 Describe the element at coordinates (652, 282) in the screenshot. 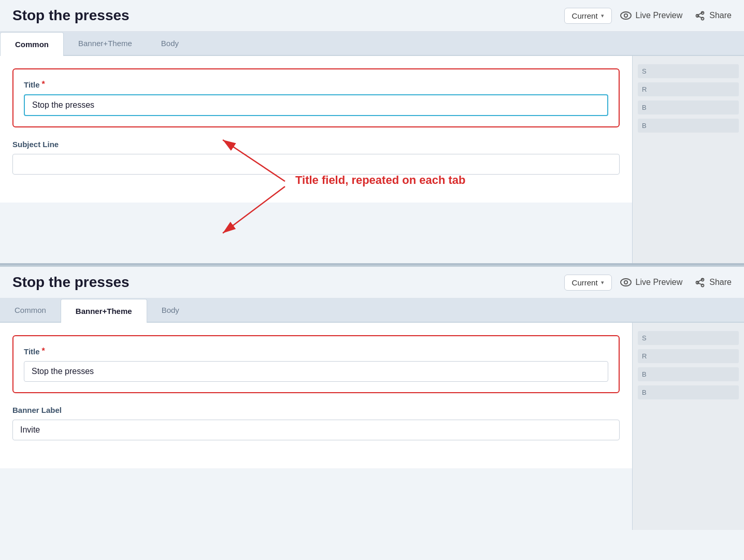

I see `bottom-live-preview-button: Live Preview` at that location.